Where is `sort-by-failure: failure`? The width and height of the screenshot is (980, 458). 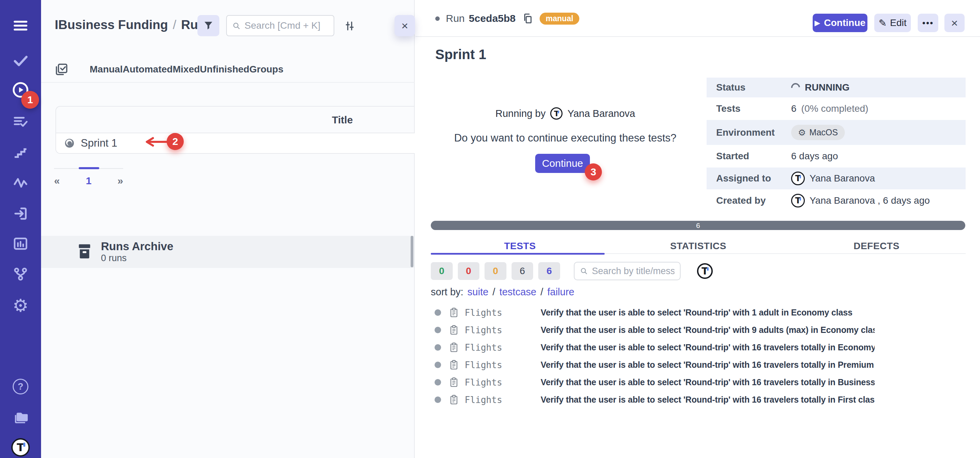 sort-by-failure: failure is located at coordinates (561, 292).